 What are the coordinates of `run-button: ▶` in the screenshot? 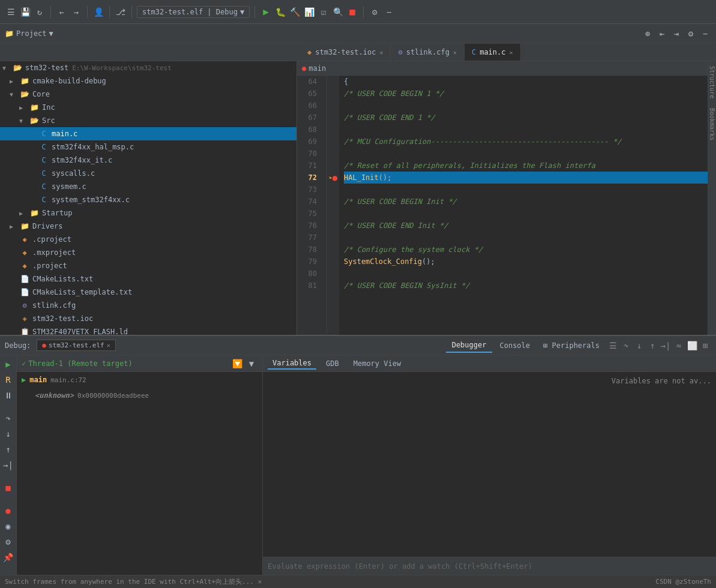 It's located at (266, 12).